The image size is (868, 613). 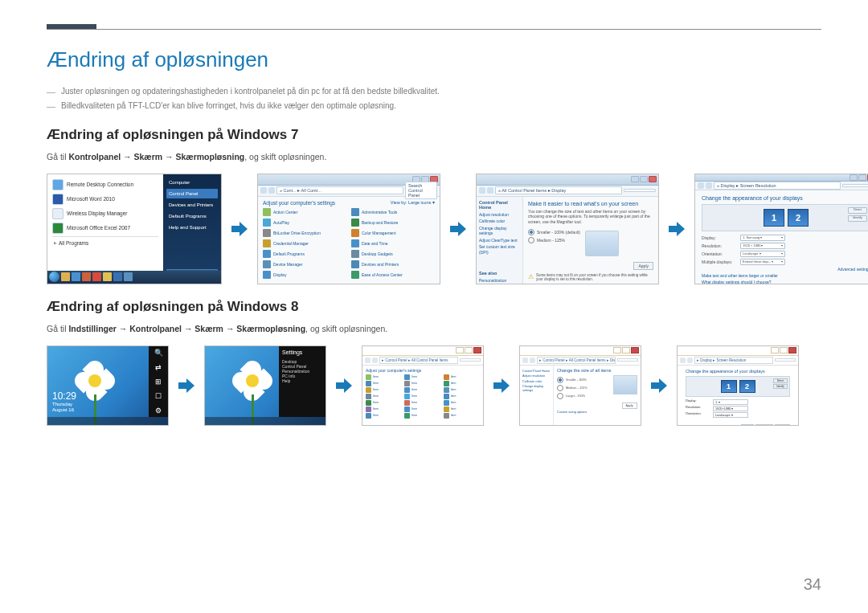 I want to click on note-1: Juster opløsningen og opdateringshastigh…, so click(x=434, y=92).